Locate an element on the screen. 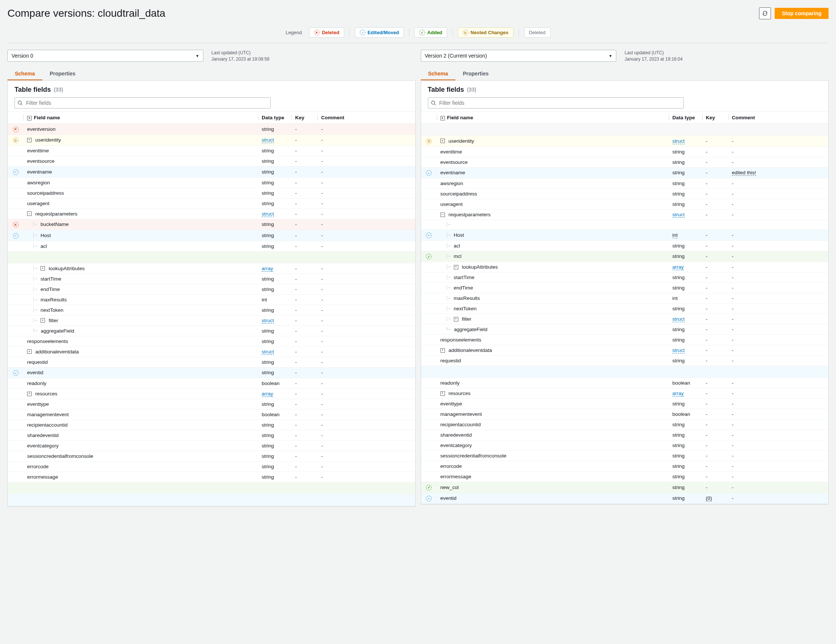 The image size is (836, 644). table-row: −┊┄Hostint-- is located at coordinates (625, 235).